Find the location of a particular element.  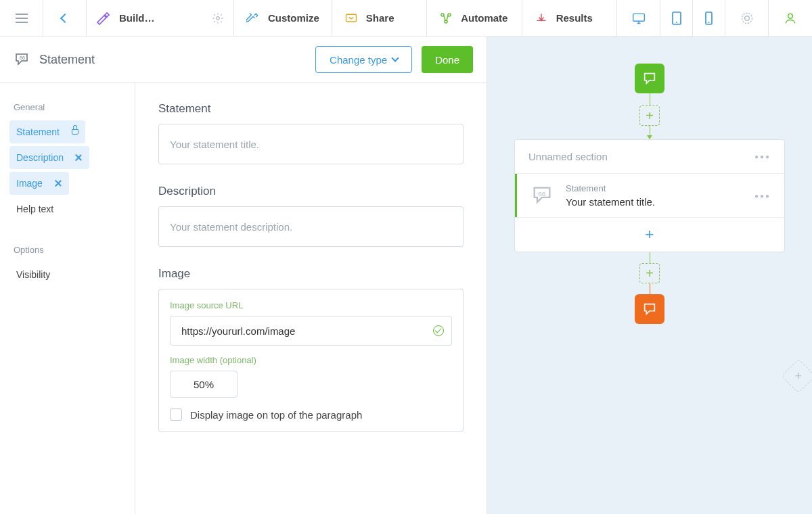

results-icon is located at coordinates (541, 18).